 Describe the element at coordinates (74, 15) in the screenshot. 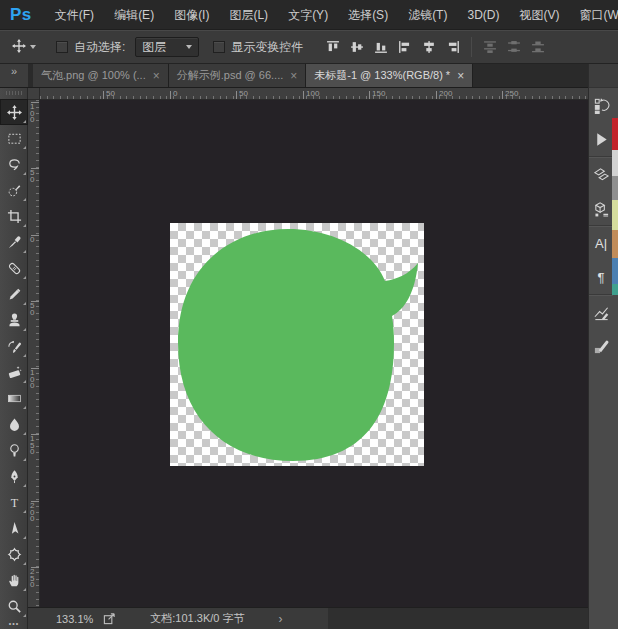

I see `menu-file: 文件(F)` at that location.